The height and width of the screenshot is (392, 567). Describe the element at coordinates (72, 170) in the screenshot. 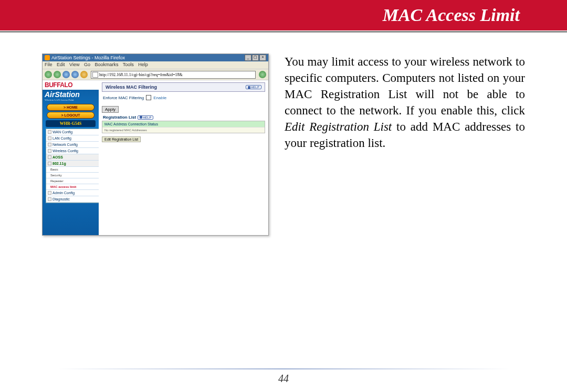

I see `sidebar-sub-basic: Basic` at that location.